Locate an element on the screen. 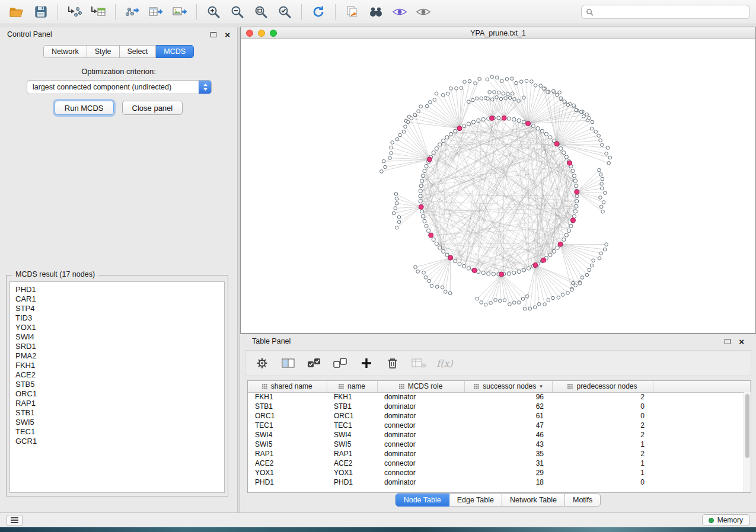  tab-style: Style is located at coordinates (103, 52).